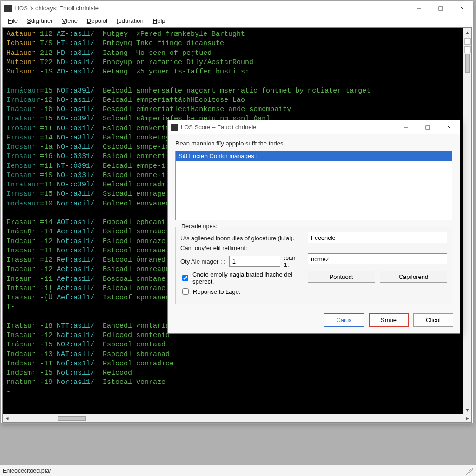 The width and height of the screenshot is (476, 476). I want to click on san-label: :san 1., so click(293, 261).